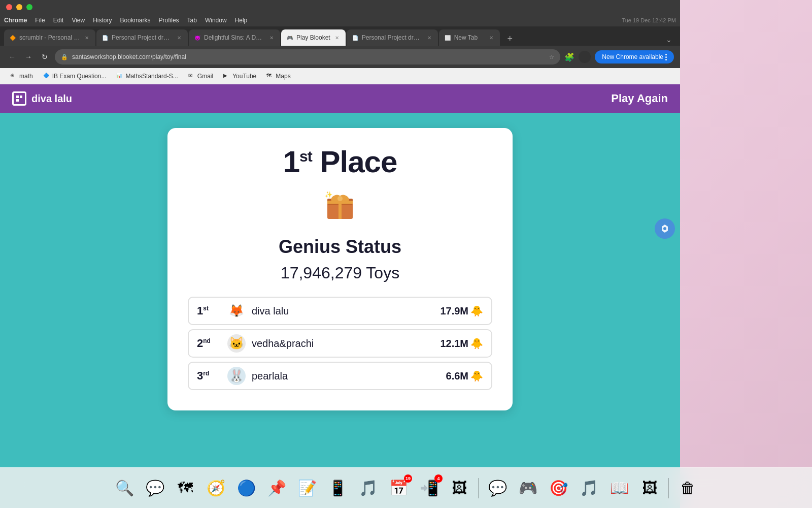 The image size is (812, 508). Describe the element at coordinates (462, 311) in the screenshot. I see `player-score-1: 17.9M 🐥` at that location.